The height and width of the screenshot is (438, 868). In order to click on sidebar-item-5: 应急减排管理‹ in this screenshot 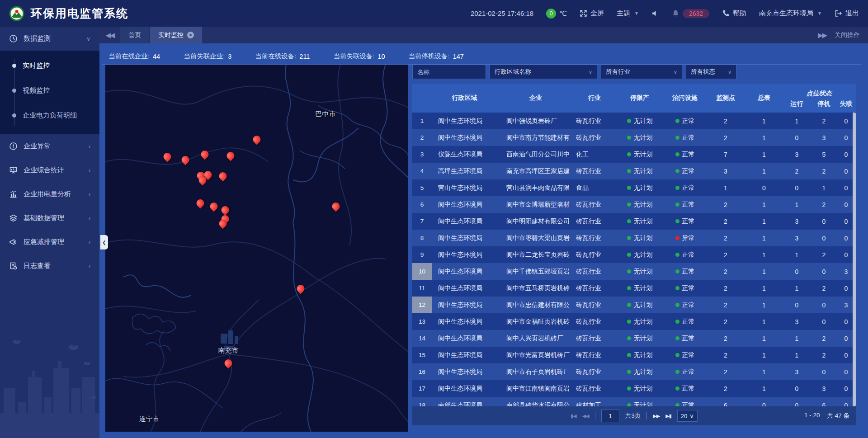, I will do `click(50, 242)`.